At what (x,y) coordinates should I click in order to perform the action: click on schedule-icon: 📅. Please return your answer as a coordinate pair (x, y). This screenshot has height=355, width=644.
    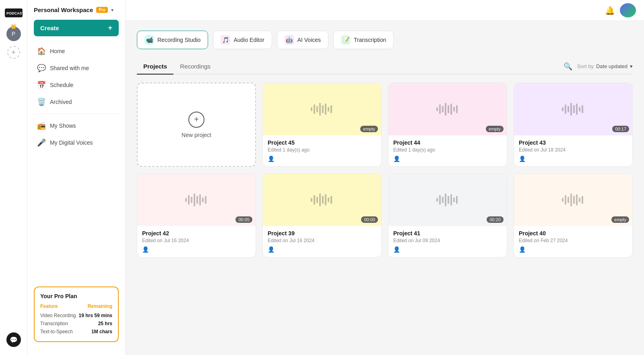
    Looking at the image, I should click on (41, 85).